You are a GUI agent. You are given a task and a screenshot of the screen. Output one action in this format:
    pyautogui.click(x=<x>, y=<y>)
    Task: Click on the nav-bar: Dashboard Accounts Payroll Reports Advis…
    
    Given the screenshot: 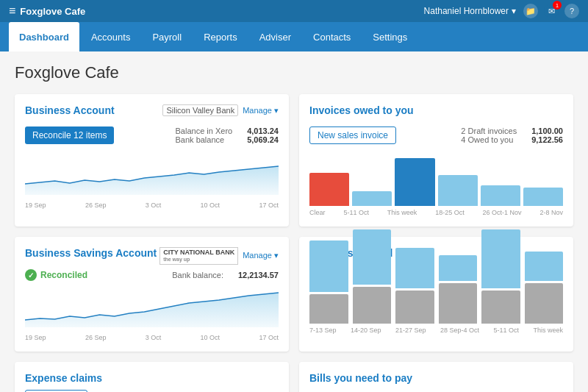 What is the action you would take?
    pyautogui.click(x=294, y=37)
    